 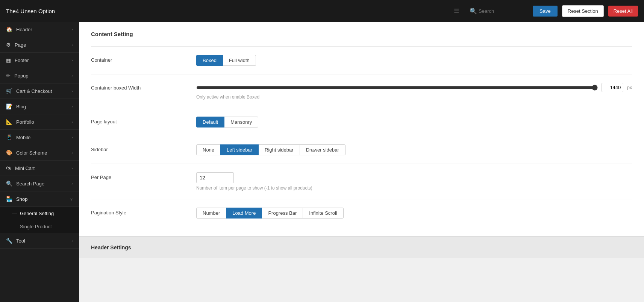 I want to click on pagination-style-label: Pagination Style, so click(x=144, y=211).